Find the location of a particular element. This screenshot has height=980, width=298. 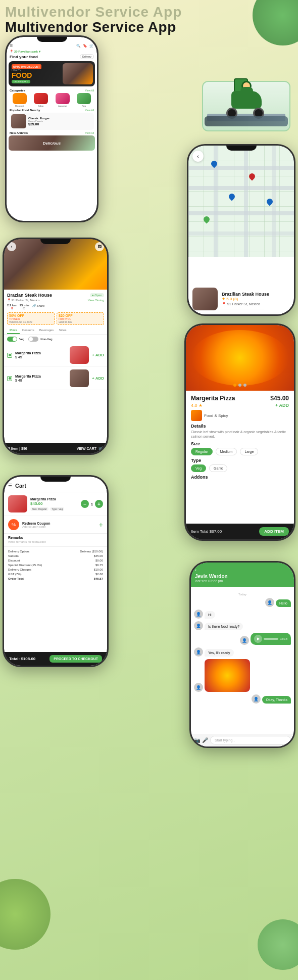

categories-header: Categories View All is located at coordinates (52, 90).